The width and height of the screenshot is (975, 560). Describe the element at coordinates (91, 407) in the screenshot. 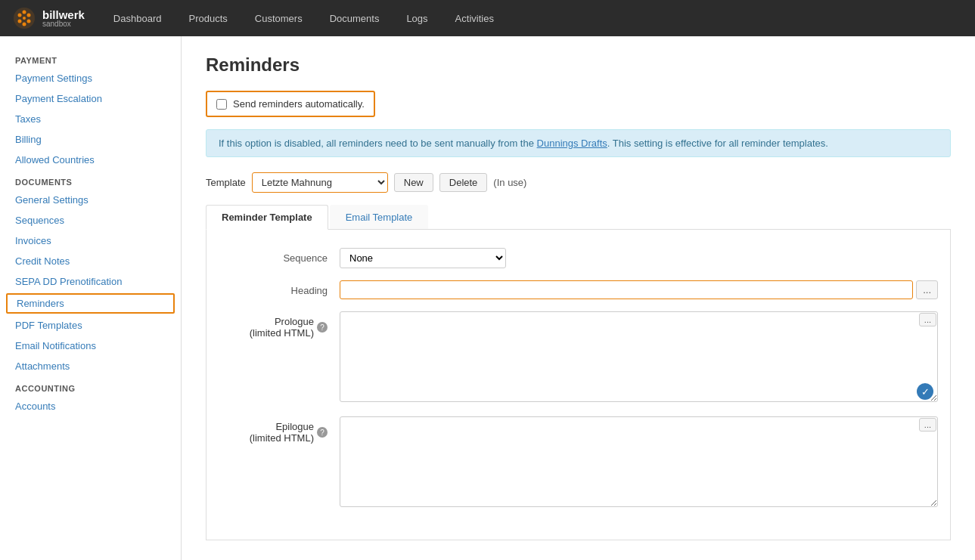

I see `sidebar-item-accounts: Accounts` at that location.